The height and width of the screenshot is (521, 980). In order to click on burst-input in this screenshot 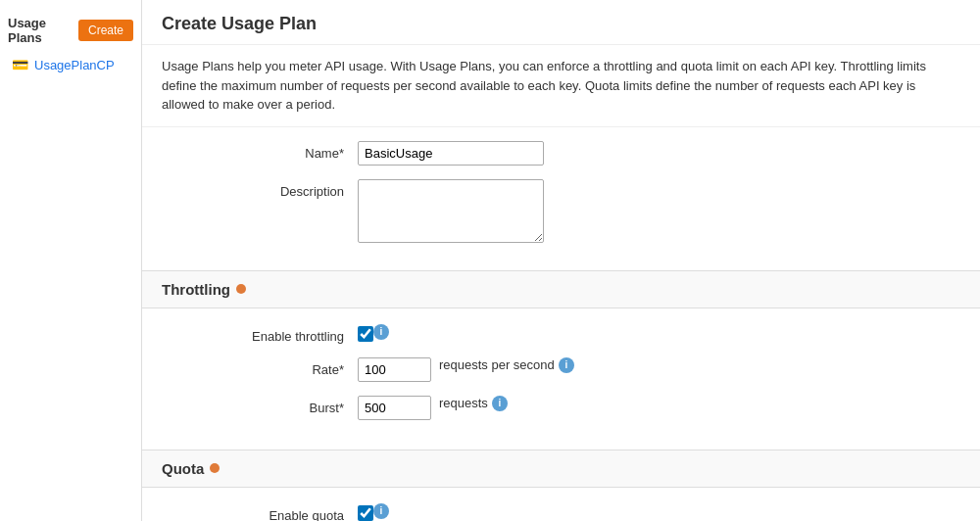, I will do `click(394, 407)`.